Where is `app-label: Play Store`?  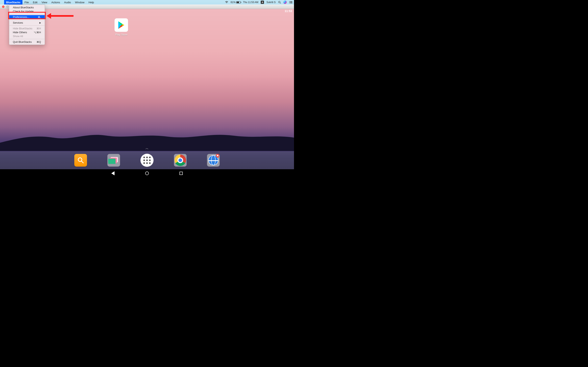 app-label: Play Store is located at coordinates (121, 34).